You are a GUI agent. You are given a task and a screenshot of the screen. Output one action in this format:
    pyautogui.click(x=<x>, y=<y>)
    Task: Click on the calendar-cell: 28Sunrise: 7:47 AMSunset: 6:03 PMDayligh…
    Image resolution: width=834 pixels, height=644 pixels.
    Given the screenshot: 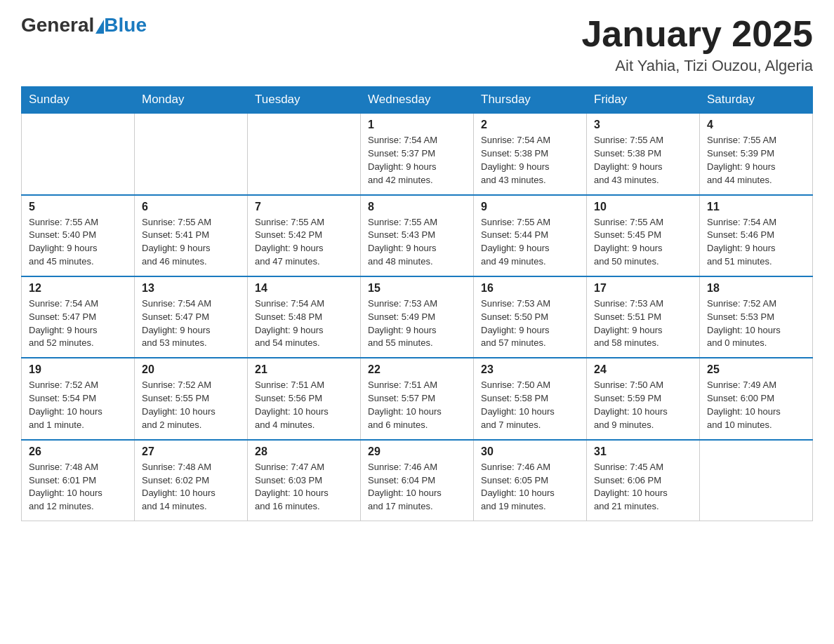 What is the action you would take?
    pyautogui.click(x=305, y=481)
    